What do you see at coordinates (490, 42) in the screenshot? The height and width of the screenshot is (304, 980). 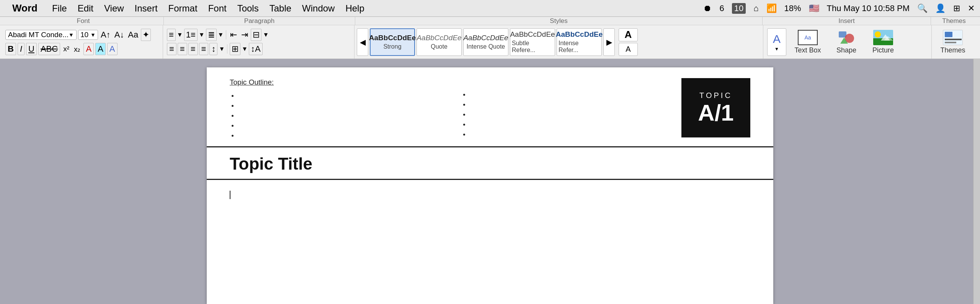 I see `toolbar-main: Abadi MT Conde... ▼ 10 ▼ A↑ A↓ Aa ✦ B I …` at bounding box center [490, 42].